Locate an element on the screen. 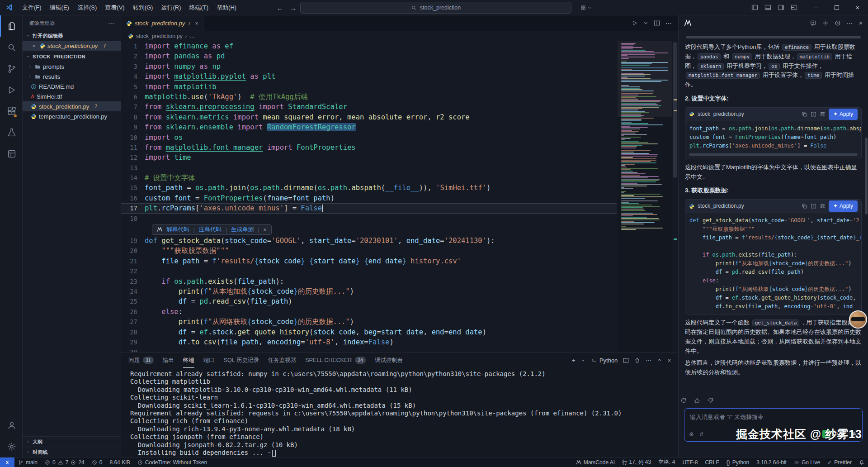 The image size is (868, 467). ime-chip-2: ， is located at coordinates (844, 434).